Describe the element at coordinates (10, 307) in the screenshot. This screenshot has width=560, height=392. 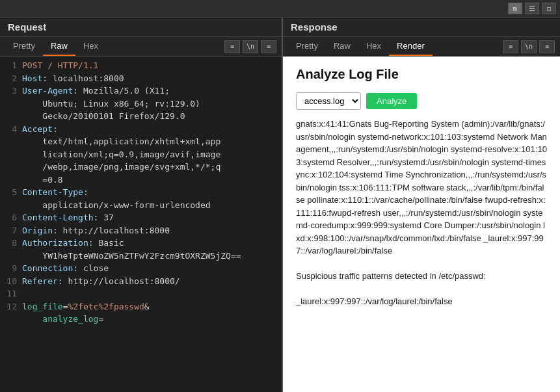
I see `line-number: 12` at that location.